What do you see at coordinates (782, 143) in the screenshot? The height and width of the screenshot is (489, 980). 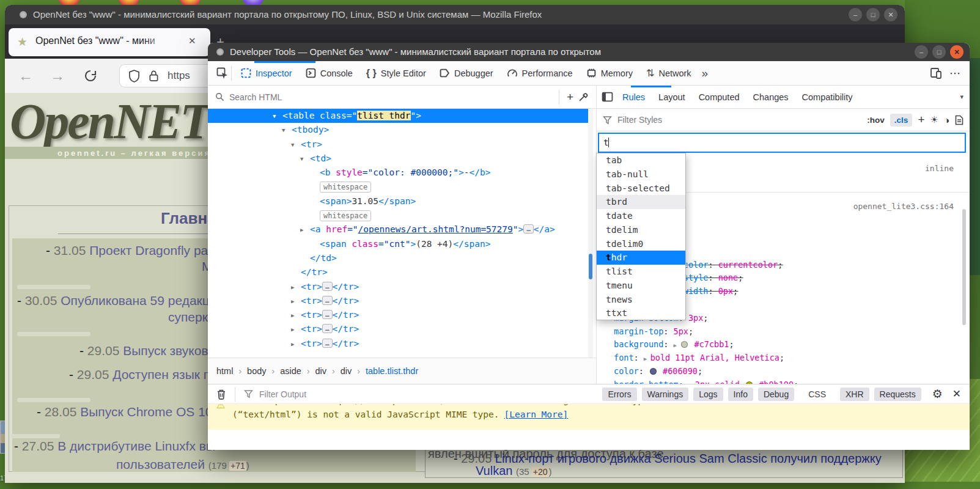 I see `add-class-input: t` at bounding box center [782, 143].